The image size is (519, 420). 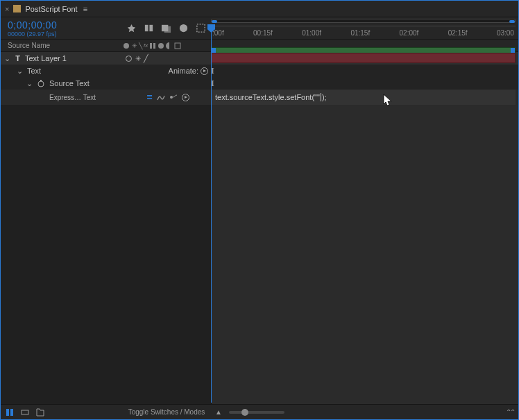 I want to click on layer-twirl-icon: ⌄, so click(x=7, y=58).